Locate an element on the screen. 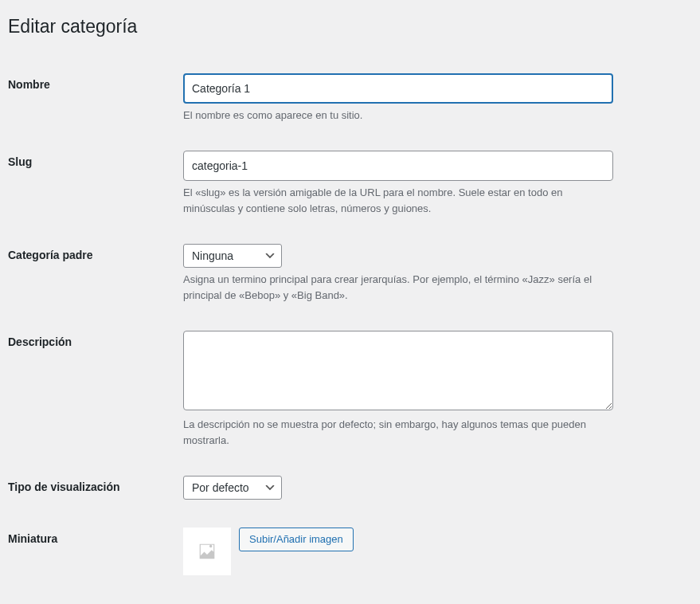  field-row-thumbnail: Miniatura Subir/Añadir imagen is located at coordinates (350, 553).